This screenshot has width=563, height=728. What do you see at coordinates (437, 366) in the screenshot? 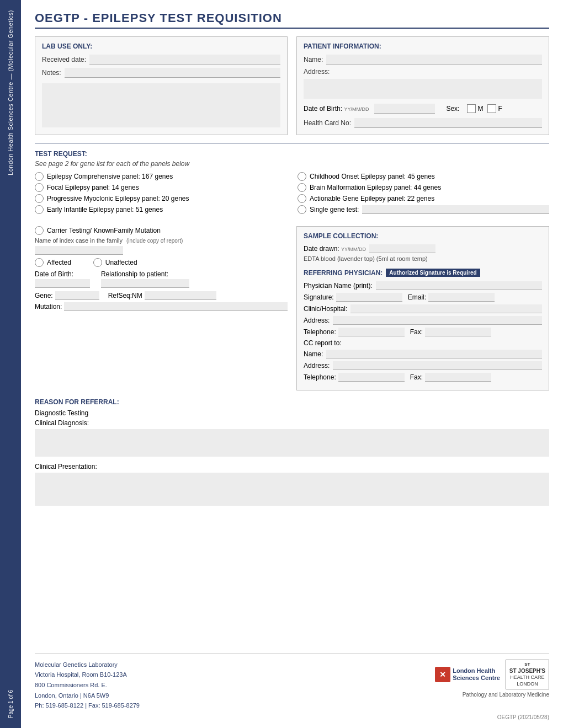
I see `cc-address-input` at bounding box center [437, 366].